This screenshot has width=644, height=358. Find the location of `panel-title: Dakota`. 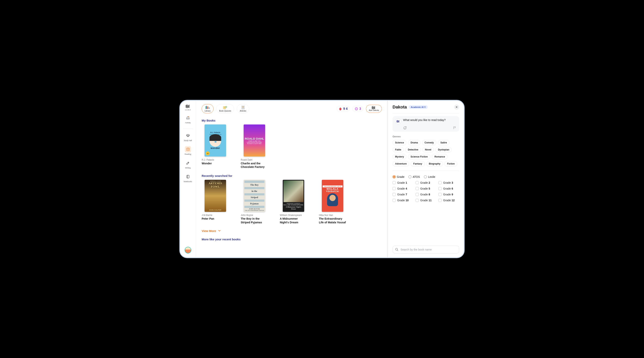

panel-title: Dakota is located at coordinates (400, 107).